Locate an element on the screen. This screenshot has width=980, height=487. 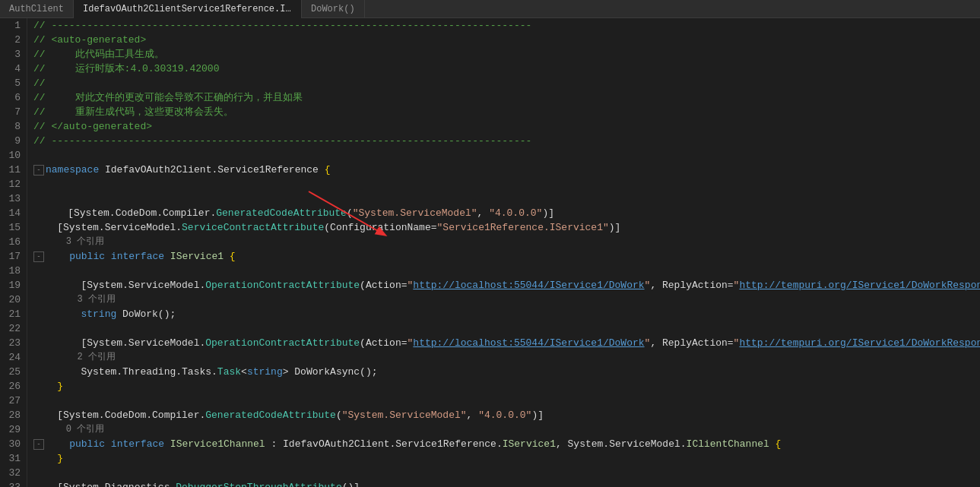
line-num-8: 8 is located at coordinates (12, 126).